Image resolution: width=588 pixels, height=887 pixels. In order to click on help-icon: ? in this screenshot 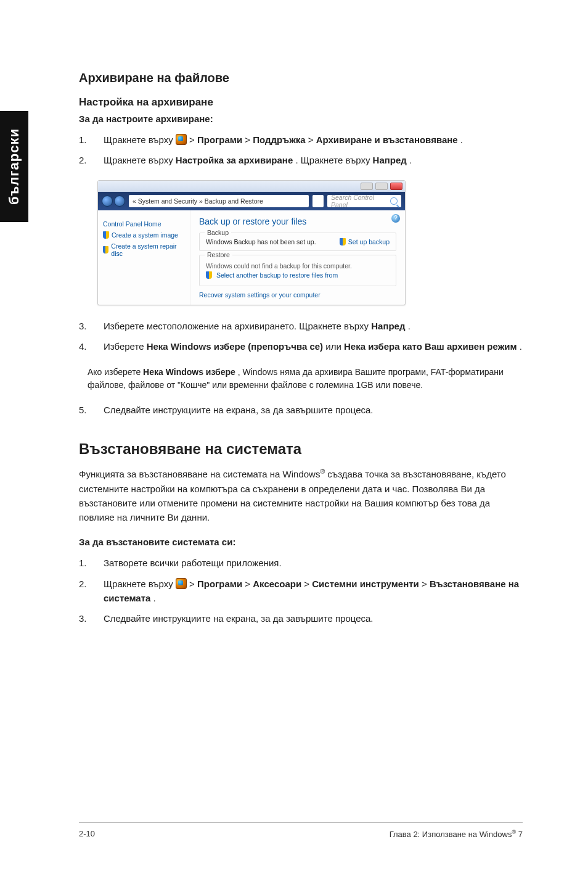, I will do `click(396, 218)`.